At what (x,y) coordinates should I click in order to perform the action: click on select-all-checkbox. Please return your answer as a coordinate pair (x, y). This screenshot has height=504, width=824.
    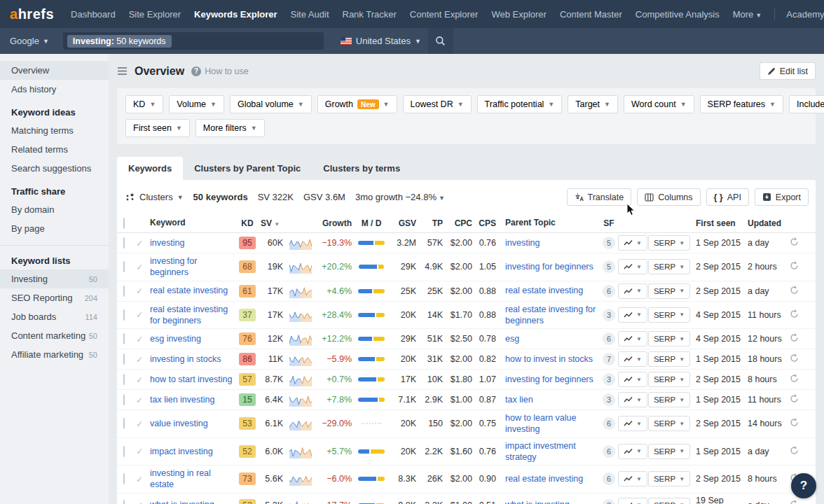
    Looking at the image, I should click on (124, 223).